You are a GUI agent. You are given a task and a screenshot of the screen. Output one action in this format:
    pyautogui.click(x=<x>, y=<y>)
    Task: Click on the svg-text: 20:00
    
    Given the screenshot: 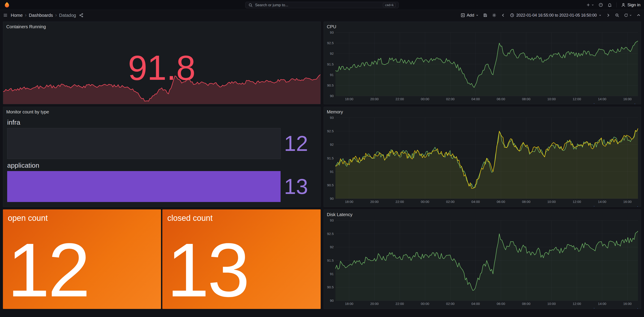 What is the action you would take?
    pyautogui.click(x=374, y=99)
    